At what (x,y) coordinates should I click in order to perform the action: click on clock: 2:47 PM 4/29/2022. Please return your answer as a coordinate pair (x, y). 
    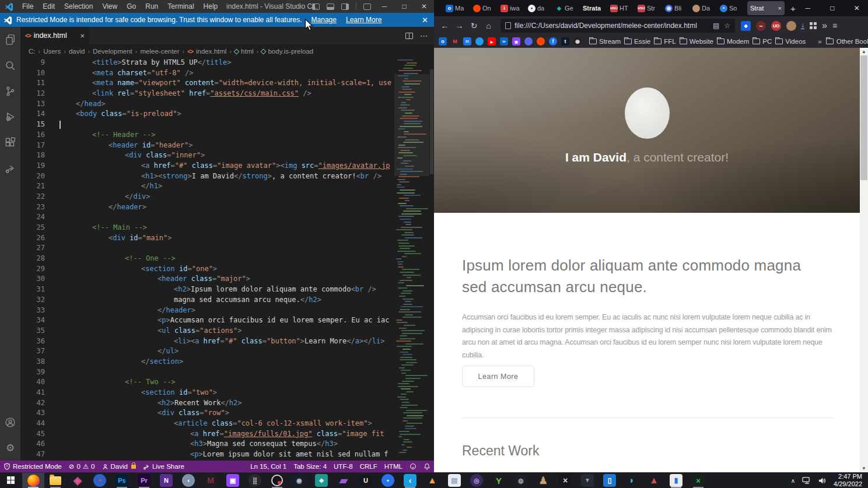
    Looking at the image, I should click on (848, 480).